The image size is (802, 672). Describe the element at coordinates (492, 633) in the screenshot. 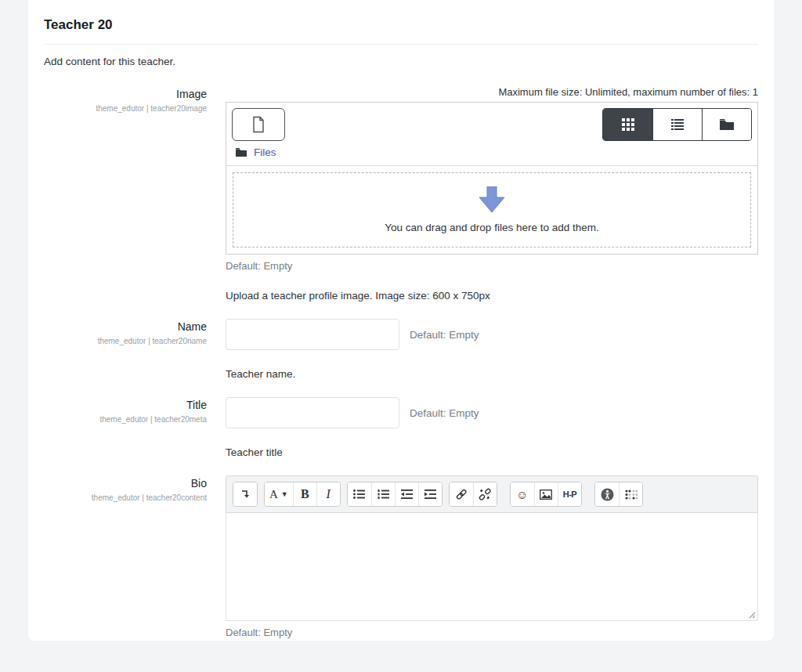

I see `bio-default-value: Default: Empty` at that location.